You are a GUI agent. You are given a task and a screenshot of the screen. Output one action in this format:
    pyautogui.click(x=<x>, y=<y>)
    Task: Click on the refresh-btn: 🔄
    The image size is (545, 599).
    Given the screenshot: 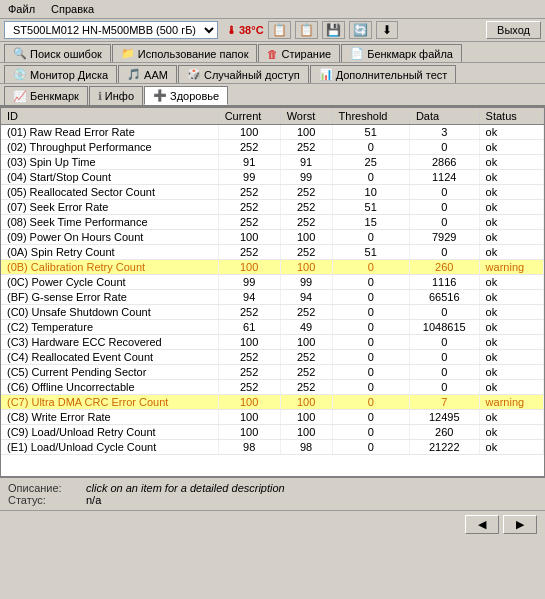 What is the action you would take?
    pyautogui.click(x=360, y=30)
    